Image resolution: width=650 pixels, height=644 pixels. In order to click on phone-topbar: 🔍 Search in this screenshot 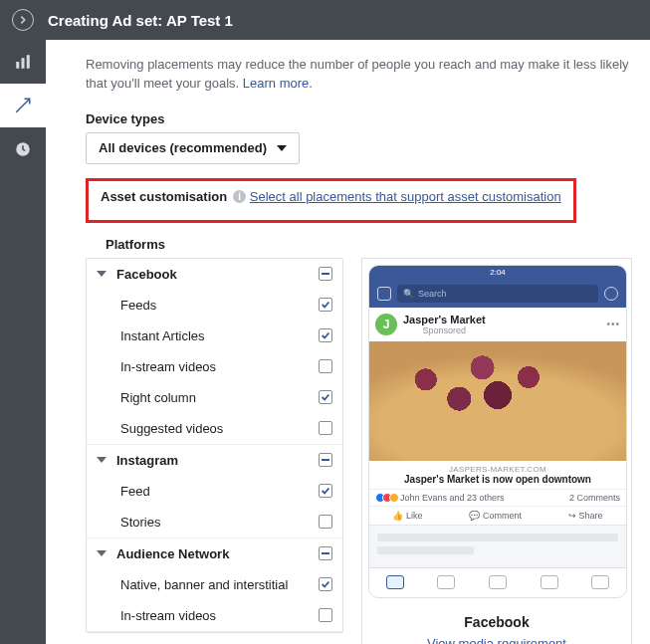, I will do `click(498, 294)`.